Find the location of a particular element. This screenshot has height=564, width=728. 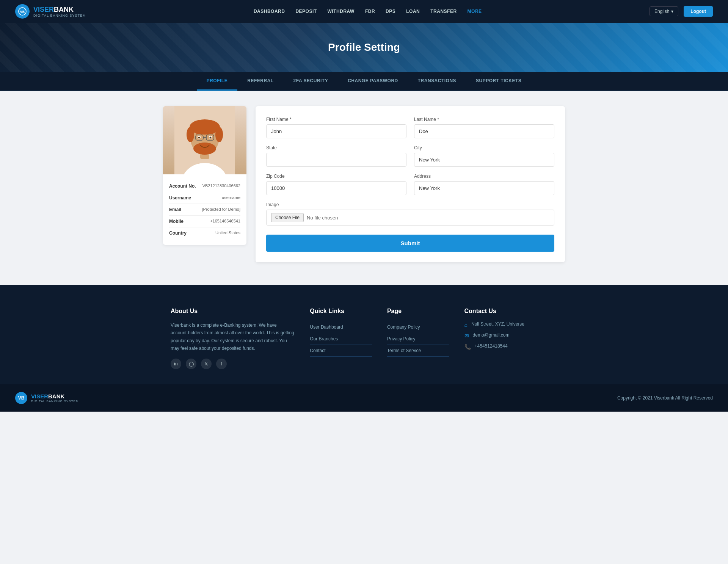

contact-phone-item: 📞 +454512418544 is located at coordinates (511, 346).